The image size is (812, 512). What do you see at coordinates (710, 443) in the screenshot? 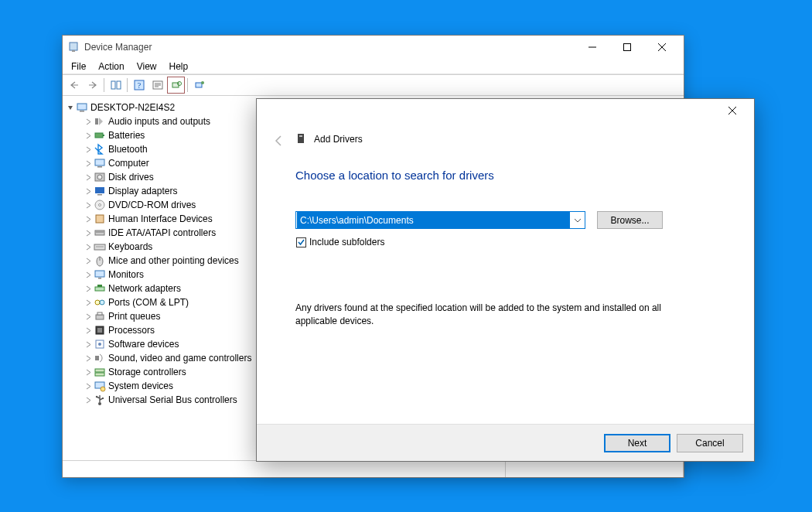
I see `cancel-button: Cancel` at bounding box center [710, 443].